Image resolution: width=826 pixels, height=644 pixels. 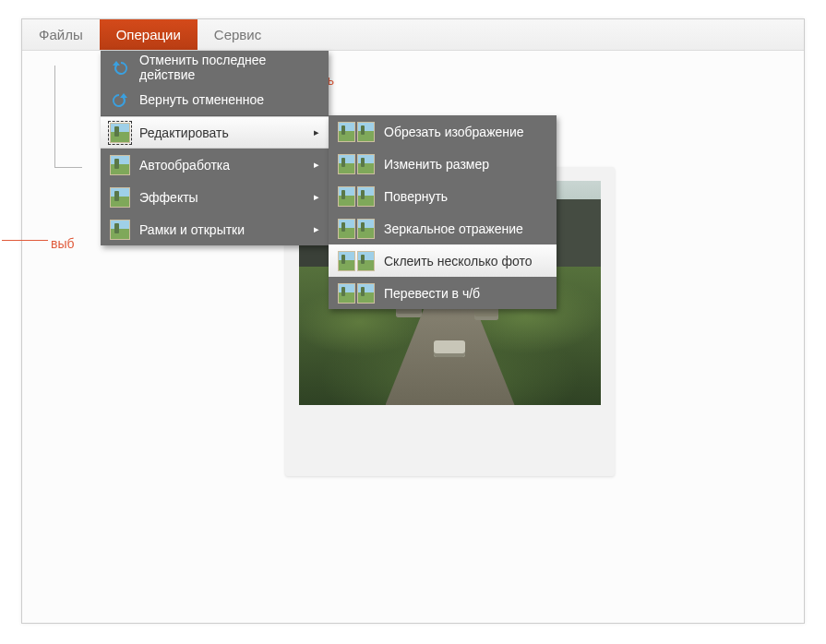 I want to click on menu-item-label: Вернуть отмененное, so click(x=201, y=100).